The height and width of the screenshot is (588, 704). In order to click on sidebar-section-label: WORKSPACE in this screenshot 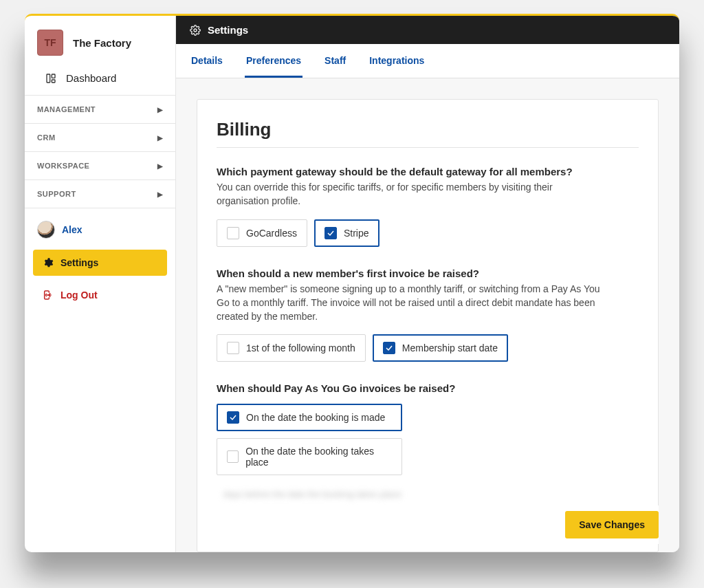, I will do `click(63, 166)`.